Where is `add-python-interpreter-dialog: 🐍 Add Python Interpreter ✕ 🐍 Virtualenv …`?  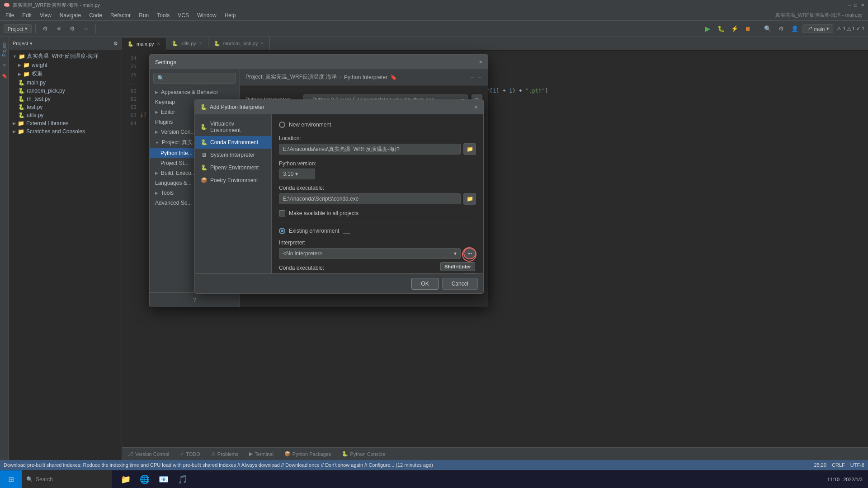 add-python-interpreter-dialog: 🐍 Add Python Interpreter ✕ 🐍 Virtualenv … is located at coordinates (339, 197).